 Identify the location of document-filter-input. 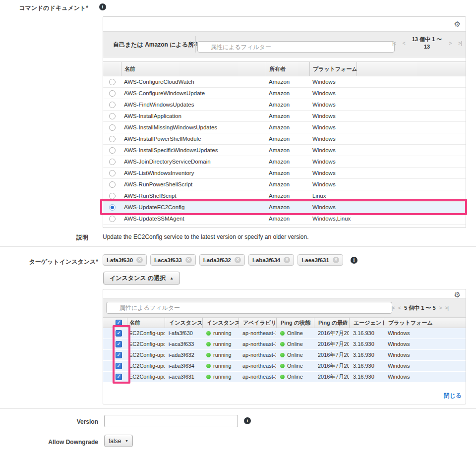
(296, 47).